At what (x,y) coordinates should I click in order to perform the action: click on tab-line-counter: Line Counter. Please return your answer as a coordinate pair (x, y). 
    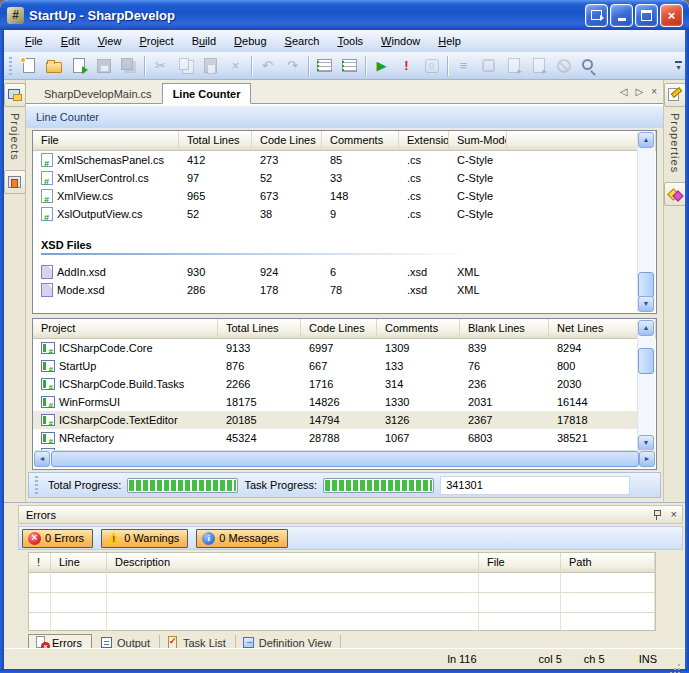
    Looking at the image, I should click on (207, 94).